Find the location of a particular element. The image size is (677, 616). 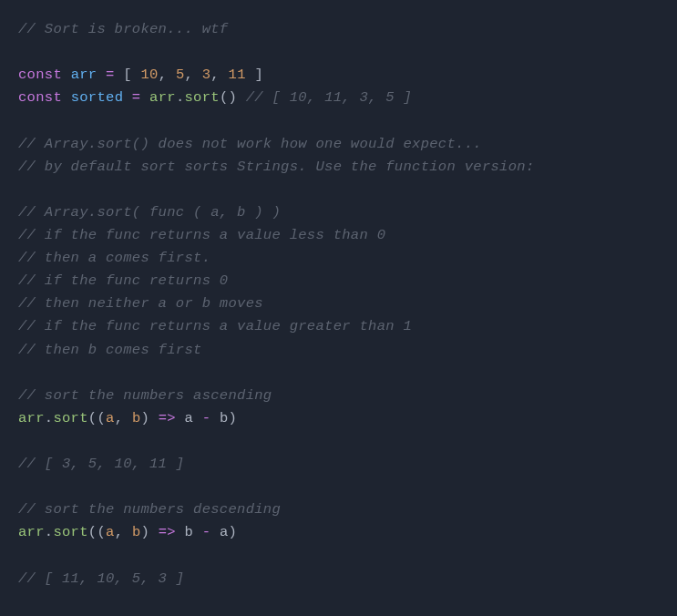

comment-rule-3: // if the func returns 0 is located at coordinates (123, 281).